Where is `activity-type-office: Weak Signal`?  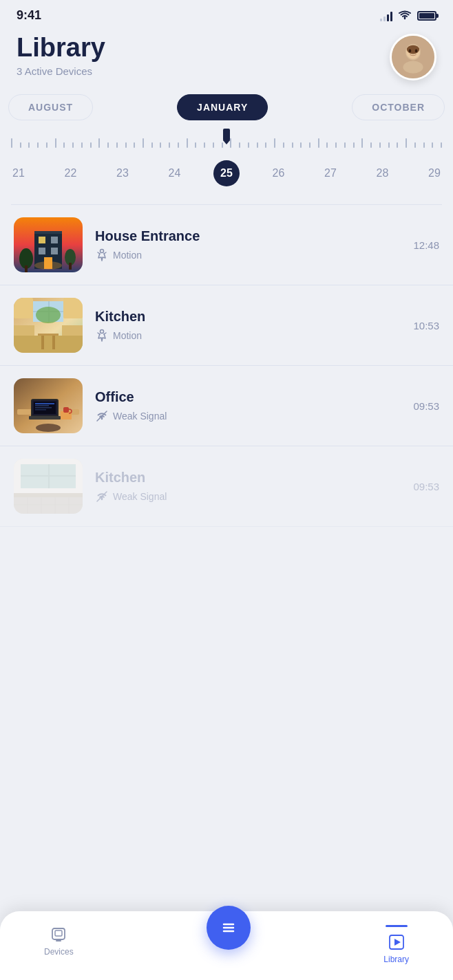
activity-type-office: Weak Signal is located at coordinates (250, 416).